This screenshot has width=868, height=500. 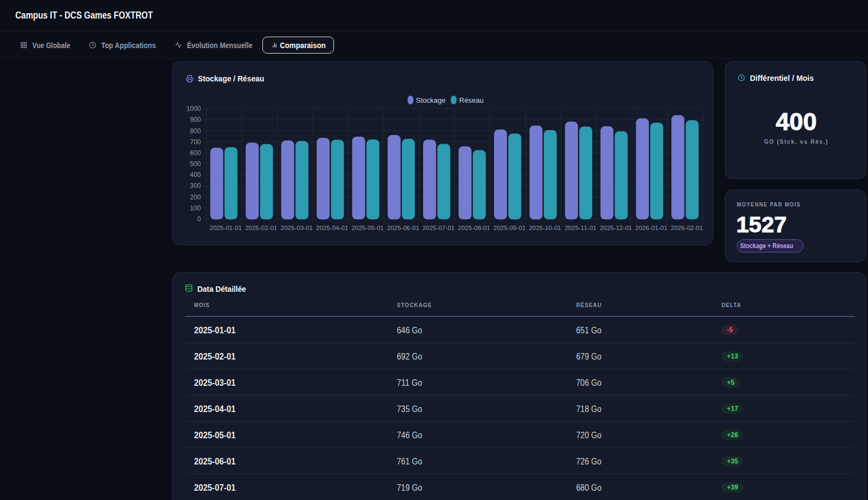 What do you see at coordinates (199, 219) in the screenshot?
I see `svg-text: 0` at bounding box center [199, 219].